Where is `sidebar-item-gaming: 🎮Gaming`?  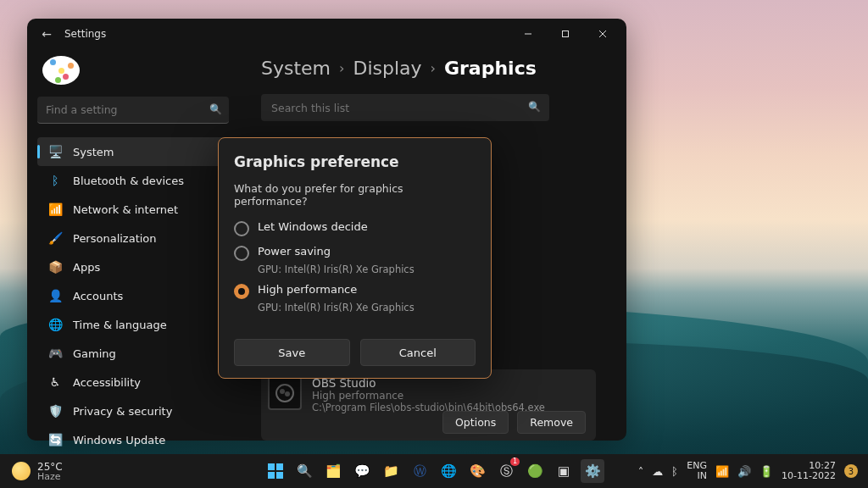 sidebar-item-gaming: 🎮Gaming is located at coordinates (133, 353).